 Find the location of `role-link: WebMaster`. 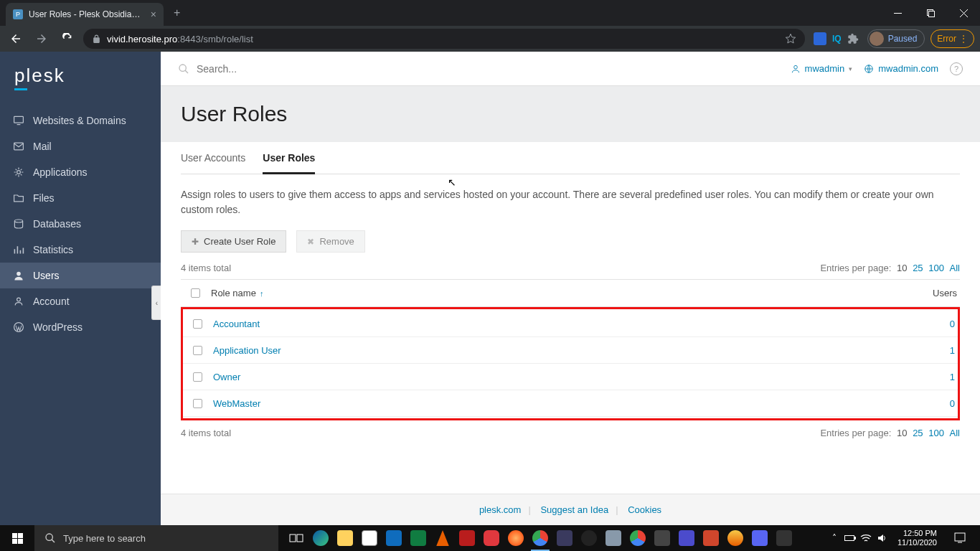

role-link: WebMaster is located at coordinates (237, 403).